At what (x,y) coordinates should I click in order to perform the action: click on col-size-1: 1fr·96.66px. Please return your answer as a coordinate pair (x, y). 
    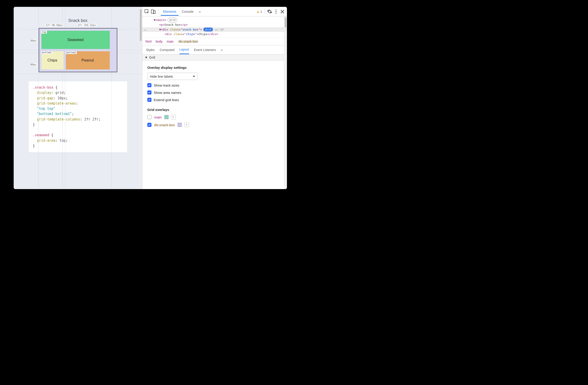
    Looking at the image, I should click on (54, 25).